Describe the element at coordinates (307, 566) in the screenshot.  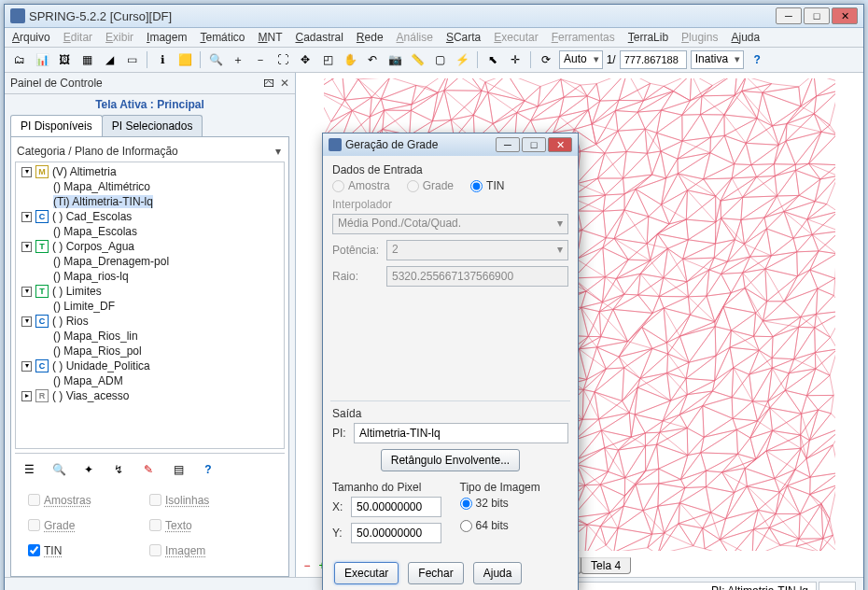
I see `tab-remove-icon: −` at that location.